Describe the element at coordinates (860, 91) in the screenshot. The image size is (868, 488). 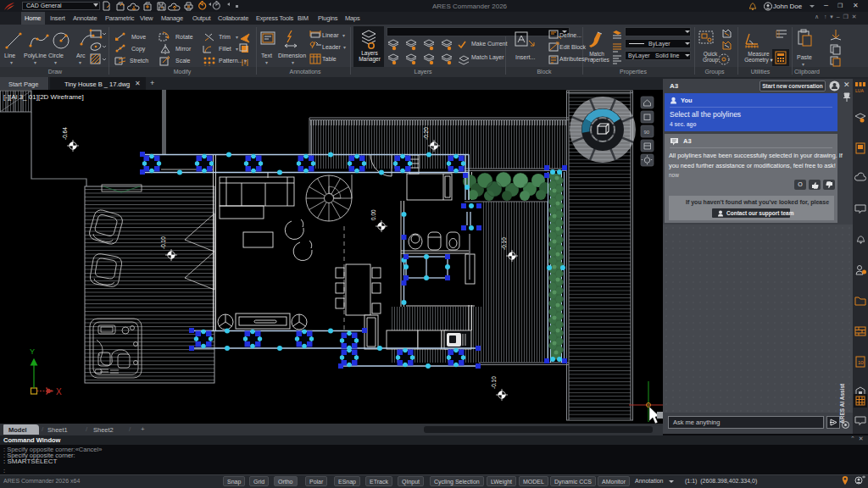
I see `svg-text: LUA` at that location.